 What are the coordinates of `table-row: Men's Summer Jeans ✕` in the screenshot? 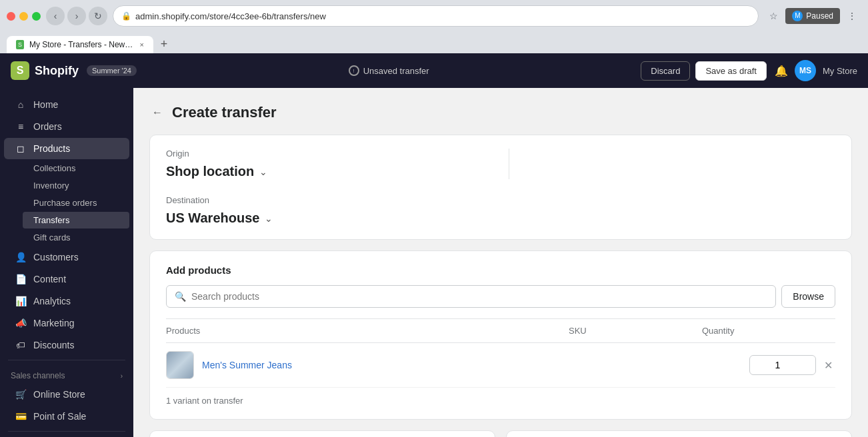 It's located at (501, 365).